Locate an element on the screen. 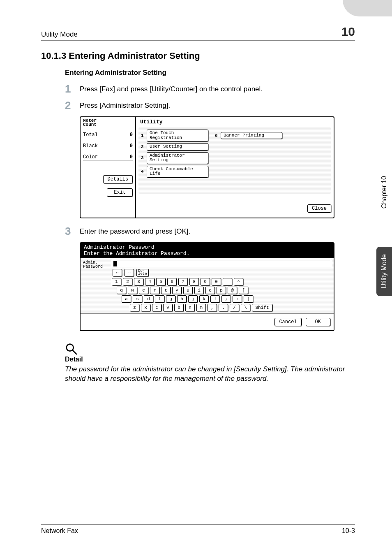 This screenshot has width=392, height=556. key: b is located at coordinates (179, 308).